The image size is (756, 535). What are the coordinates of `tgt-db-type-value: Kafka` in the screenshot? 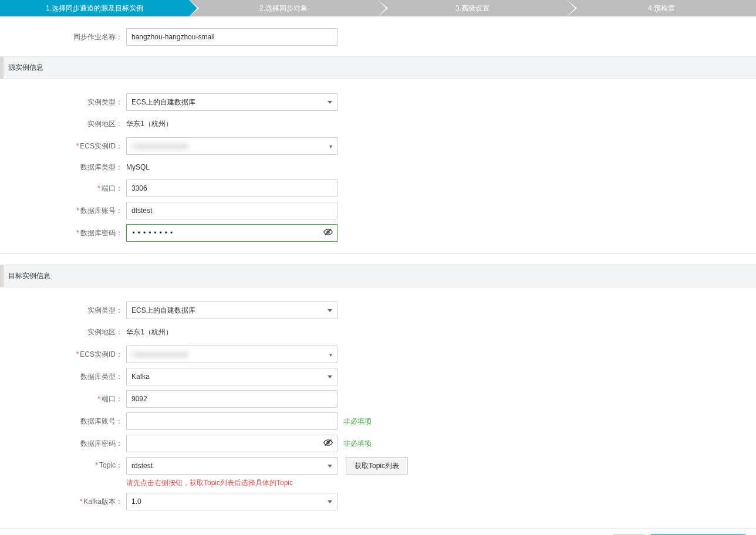 It's located at (141, 377).